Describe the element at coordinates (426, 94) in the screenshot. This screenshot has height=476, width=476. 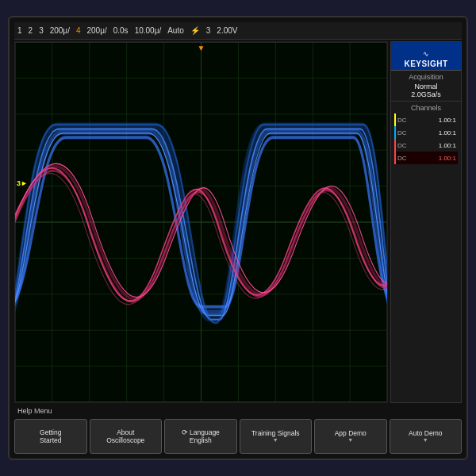
I see `acquisition-rate: 2.0GSa/s` at that location.